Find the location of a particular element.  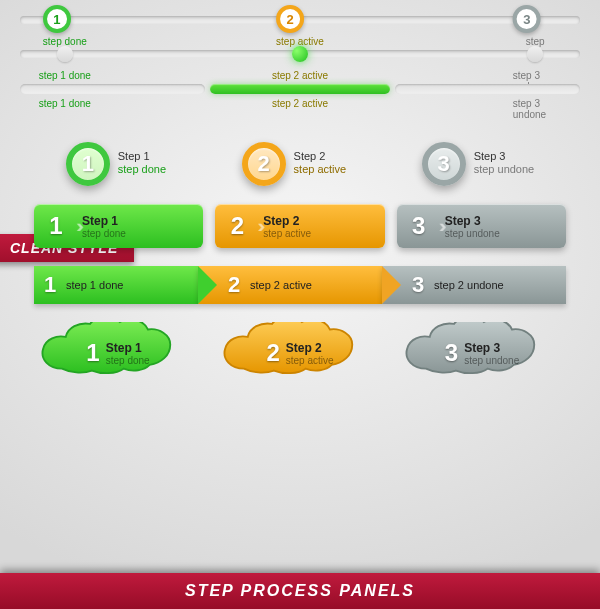

cloud-title: Step 3 is located at coordinates (492, 348).